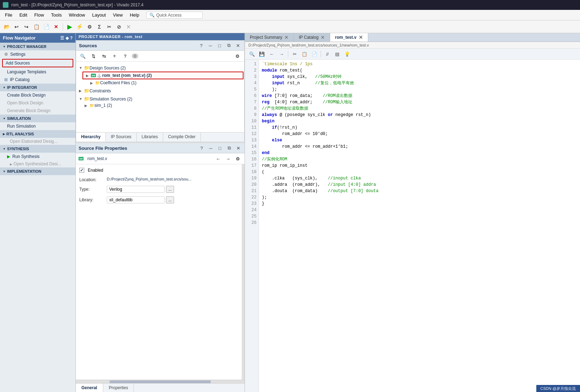 The image size is (580, 392). I want to click on nav-section-header-sim: ▼ SIMULATION, so click(38, 118).